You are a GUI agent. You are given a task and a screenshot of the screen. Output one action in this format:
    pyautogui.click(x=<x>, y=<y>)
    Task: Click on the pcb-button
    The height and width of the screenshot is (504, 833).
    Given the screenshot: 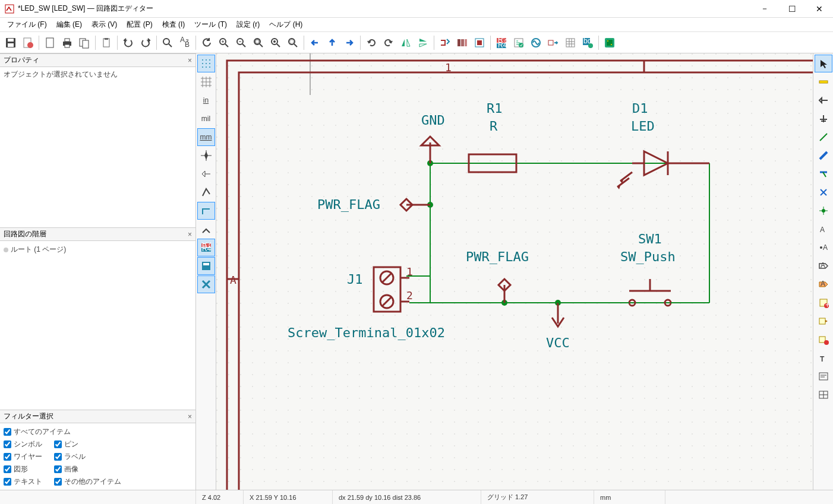 What is the action you would take?
    pyautogui.click(x=610, y=43)
    